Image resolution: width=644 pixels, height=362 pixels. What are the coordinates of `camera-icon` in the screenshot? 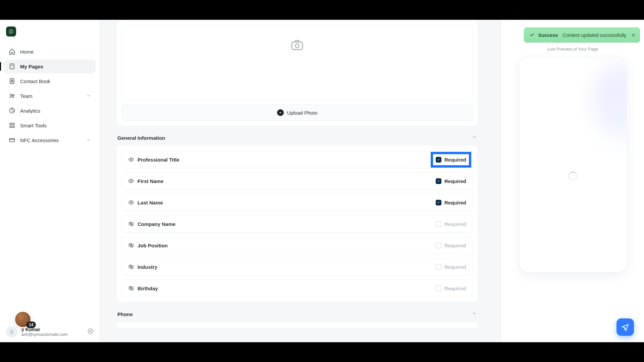 It's located at (297, 46).